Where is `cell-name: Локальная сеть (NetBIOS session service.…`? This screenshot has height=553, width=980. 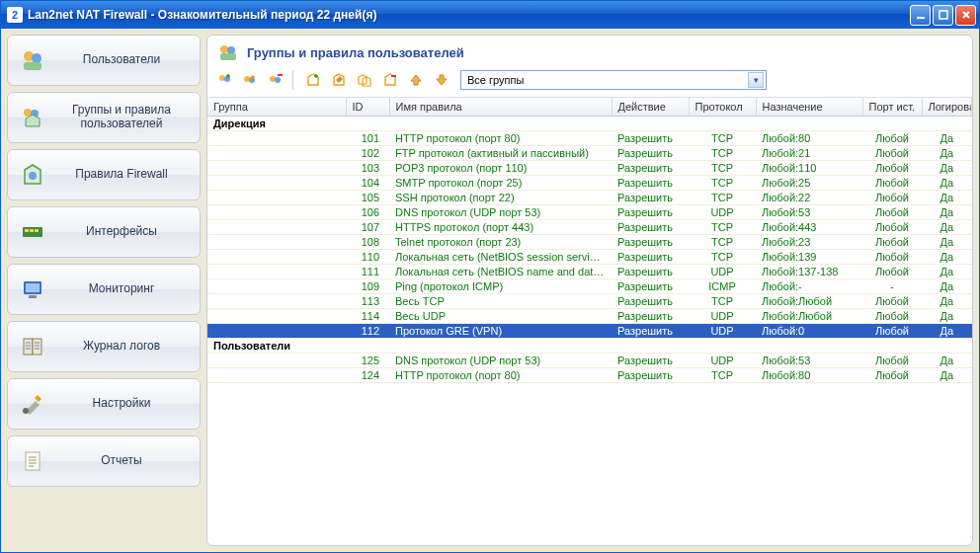
cell-name: Локальная сеть (NetBIOS session service.… is located at coordinates (500, 257).